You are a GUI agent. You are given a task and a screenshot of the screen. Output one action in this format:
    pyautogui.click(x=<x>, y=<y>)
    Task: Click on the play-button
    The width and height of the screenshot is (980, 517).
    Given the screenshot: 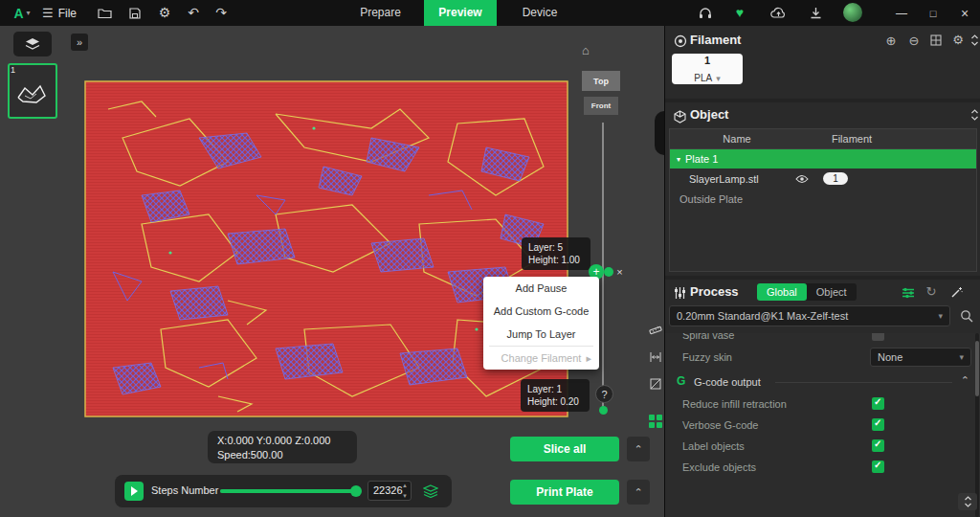 What is the action you would take?
    pyautogui.click(x=134, y=491)
    